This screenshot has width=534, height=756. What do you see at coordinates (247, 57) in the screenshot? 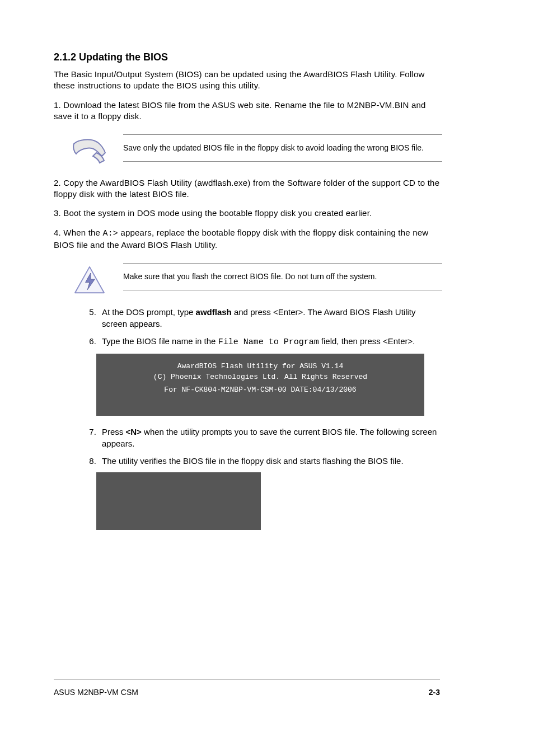
I see `section-heading: 2.1.2 Updating the BIOS` at bounding box center [247, 57].